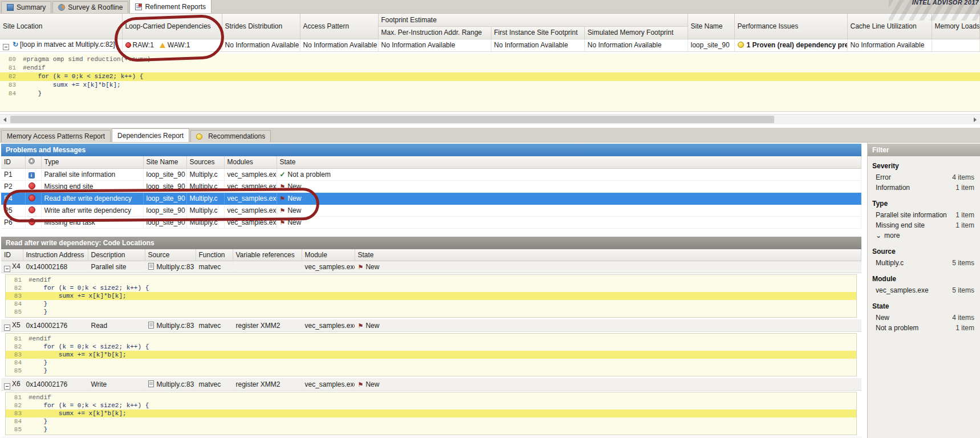 This screenshot has width=980, height=438. What do you see at coordinates (56, 136) in the screenshot?
I see `tab-memory-access-patterns-report: Memory Access Patterns Report` at bounding box center [56, 136].